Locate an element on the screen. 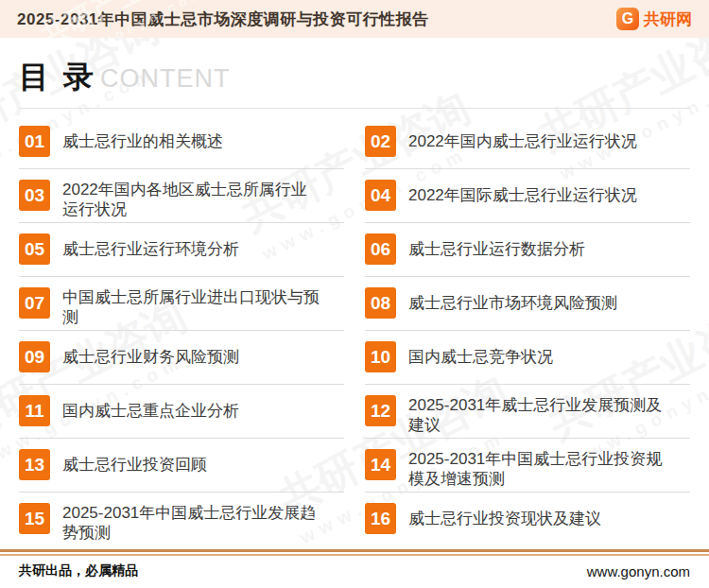 The height and width of the screenshot is (588, 709). toc-item: 06威士忌行业运行数据分析 is located at coordinates (527, 261).